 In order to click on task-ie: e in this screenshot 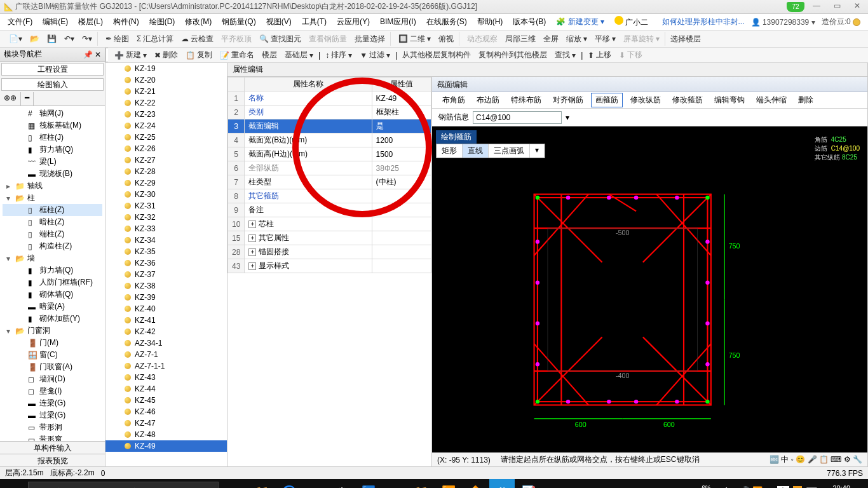, I will do `click(395, 484)`.